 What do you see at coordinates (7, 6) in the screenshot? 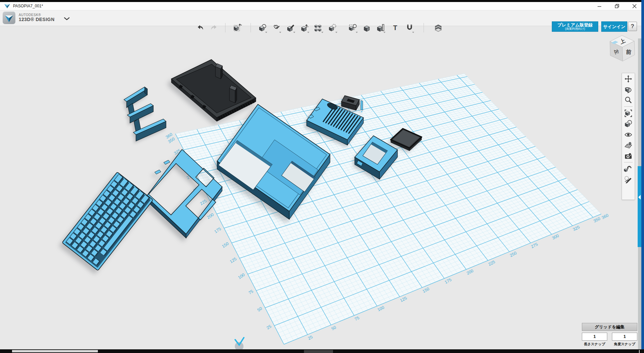
I see `app-logo-icon` at bounding box center [7, 6].